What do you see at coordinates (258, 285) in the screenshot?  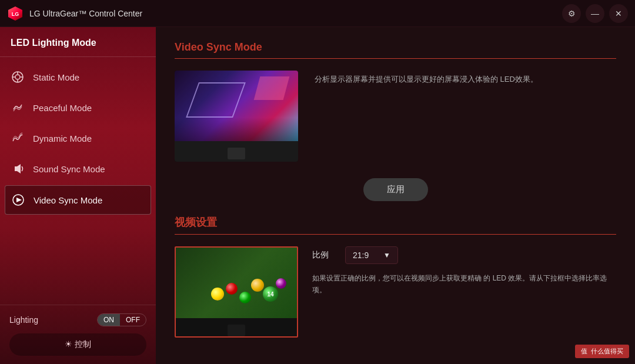 I see `ball-orange` at bounding box center [258, 285].